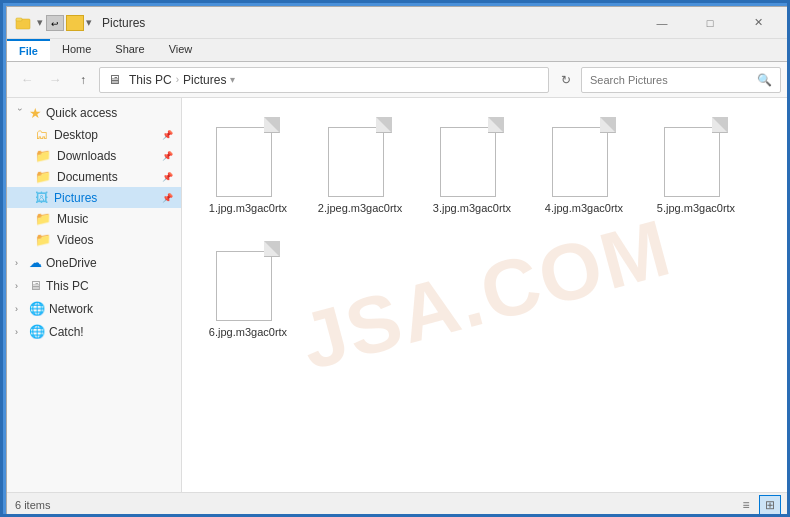 This screenshot has width=790, height=517. Describe the element at coordinates (94, 240) in the screenshot. I see `sidebar-item-videos: 📁 Videos` at that location.